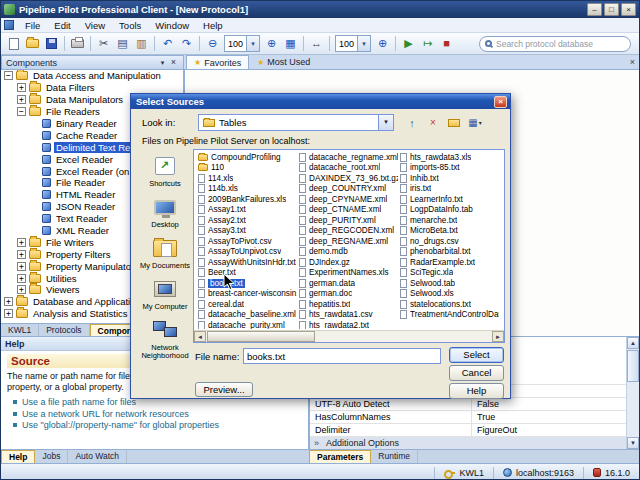 The width and height of the screenshot is (640, 480). I want to click on step-icon: ↦, so click(428, 44).